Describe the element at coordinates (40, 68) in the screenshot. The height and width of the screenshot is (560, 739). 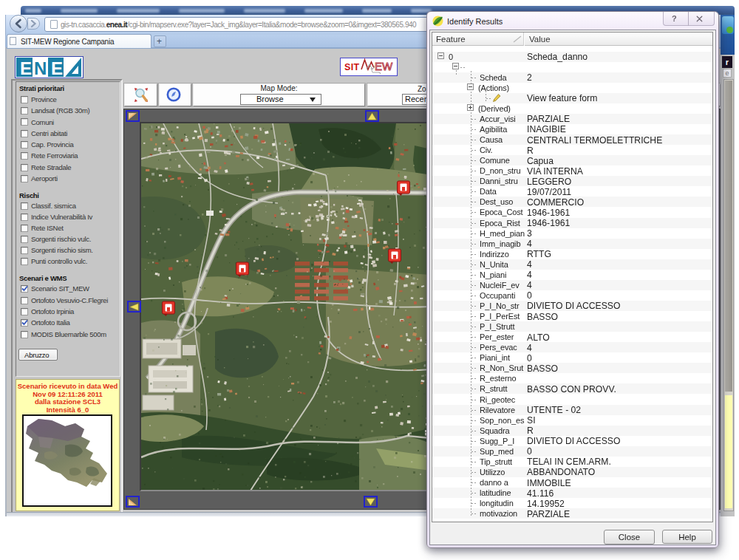
I see `svg-text: N` at that location.